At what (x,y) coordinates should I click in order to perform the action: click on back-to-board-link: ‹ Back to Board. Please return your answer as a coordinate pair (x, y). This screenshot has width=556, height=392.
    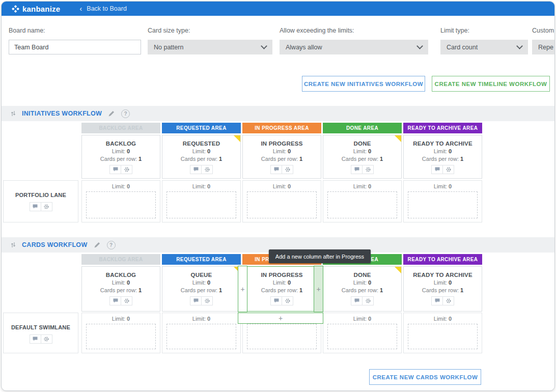
    Looking at the image, I should click on (103, 9).